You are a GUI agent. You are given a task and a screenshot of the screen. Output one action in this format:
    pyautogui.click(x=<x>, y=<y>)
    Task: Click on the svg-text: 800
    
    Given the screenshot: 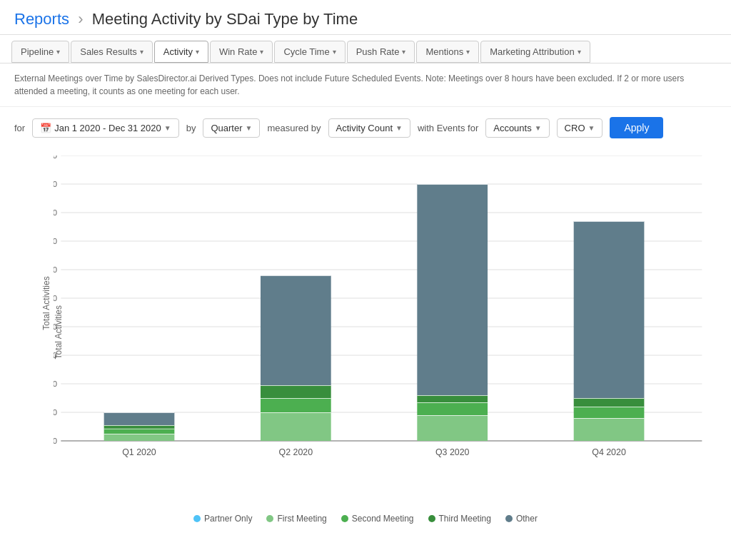 What is the action you would take?
    pyautogui.click(x=56, y=213)
    